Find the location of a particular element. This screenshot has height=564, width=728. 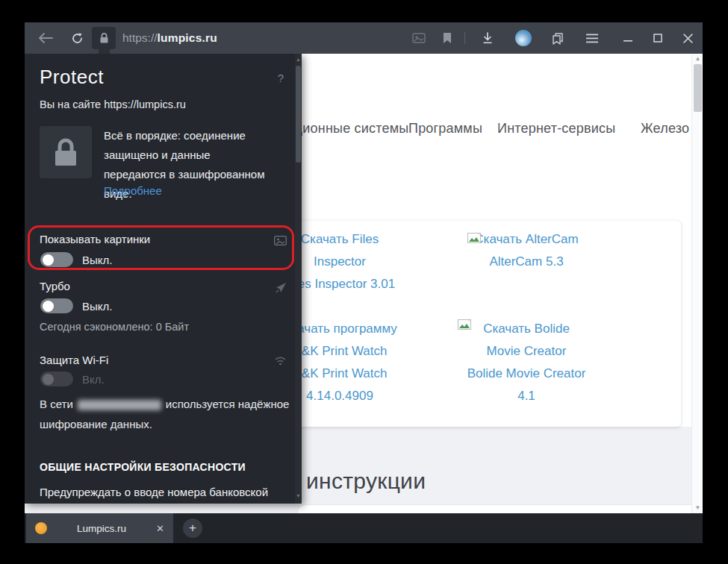

screenshot-button is located at coordinates (419, 38).